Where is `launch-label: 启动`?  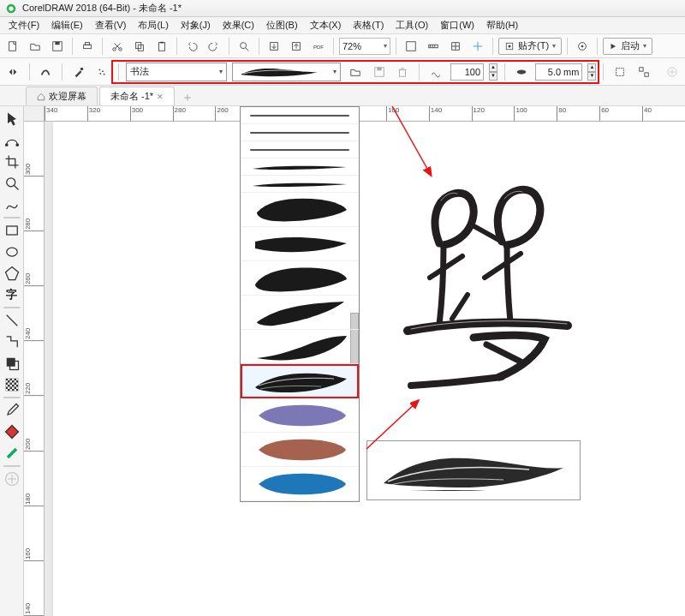 launch-label: 启动 is located at coordinates (630, 46).